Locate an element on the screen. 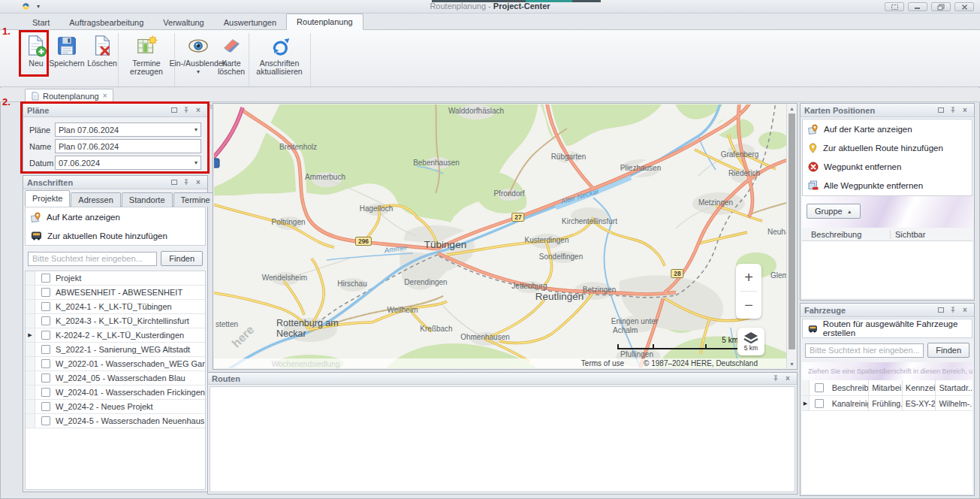 Image resolution: width=980 pixels, height=499 pixels. zoom-out-button: − is located at coordinates (749, 305).